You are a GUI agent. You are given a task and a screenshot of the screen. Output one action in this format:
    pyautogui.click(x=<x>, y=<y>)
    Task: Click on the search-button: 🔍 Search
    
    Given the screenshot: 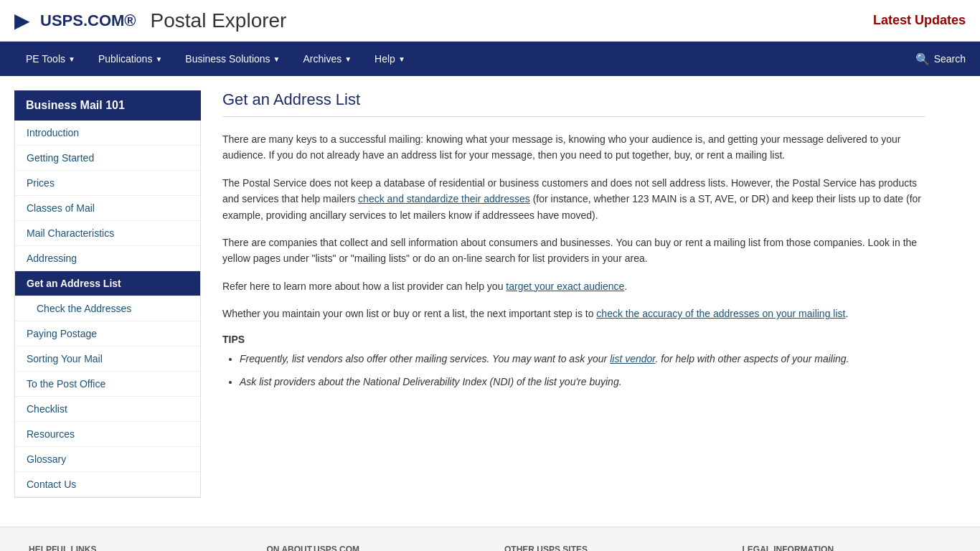 What is the action you would take?
    pyautogui.click(x=941, y=59)
    